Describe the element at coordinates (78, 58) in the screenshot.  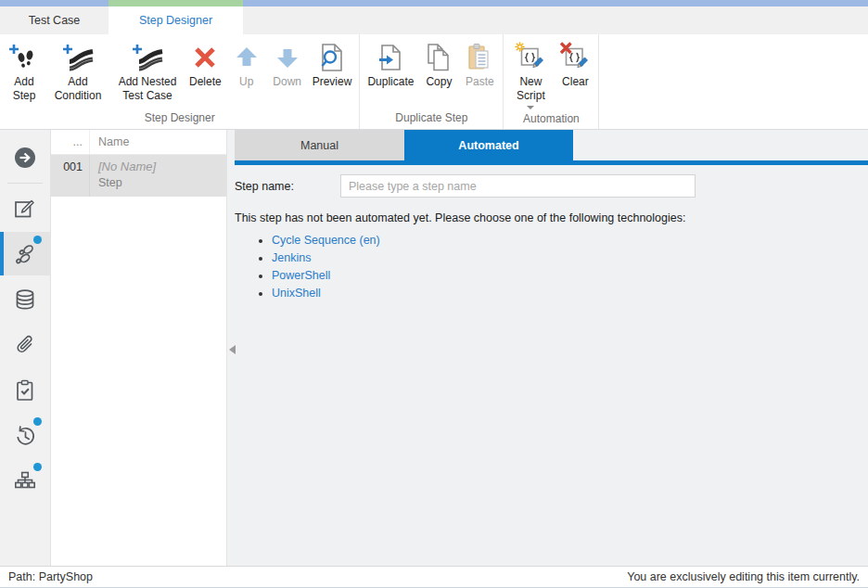
I see `add-condition-icon` at that location.